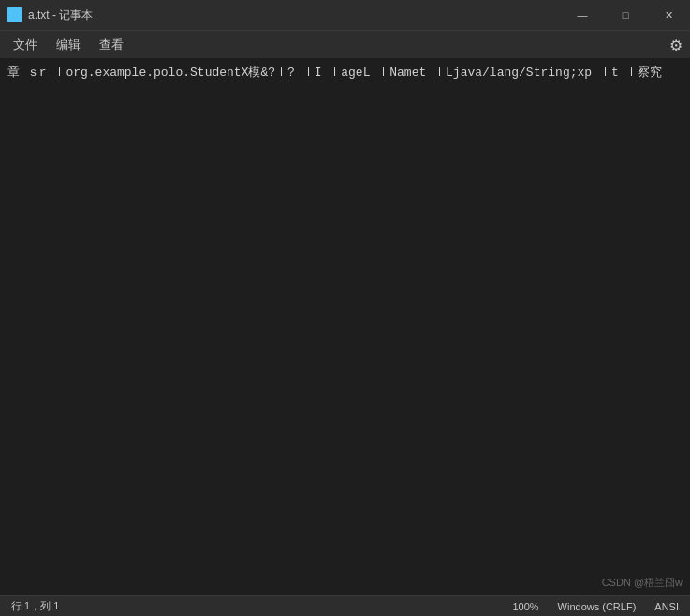 The image size is (690, 616). What do you see at coordinates (345, 606) in the screenshot?
I see `status-bar: 行 1，列 1 100% Windows (CRLF) ANSI` at bounding box center [345, 606].